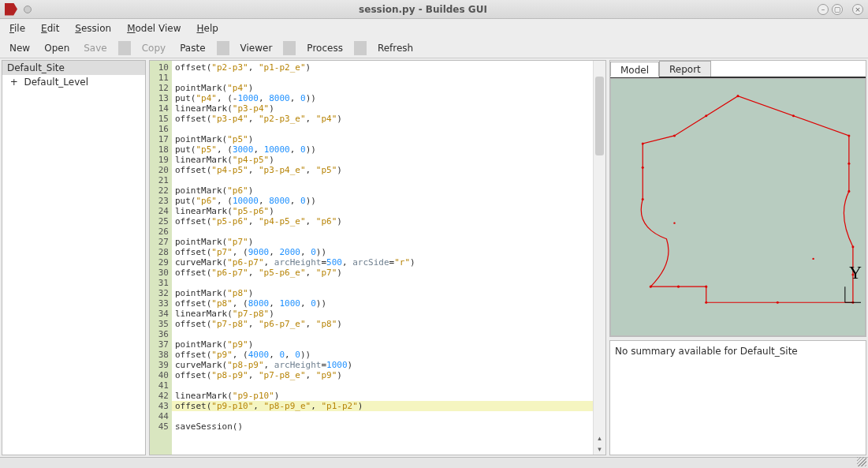 The height and width of the screenshot is (468, 868). I want to click on code-line: offset("p2-p3", "p1-p2_e"), so click(382, 68).